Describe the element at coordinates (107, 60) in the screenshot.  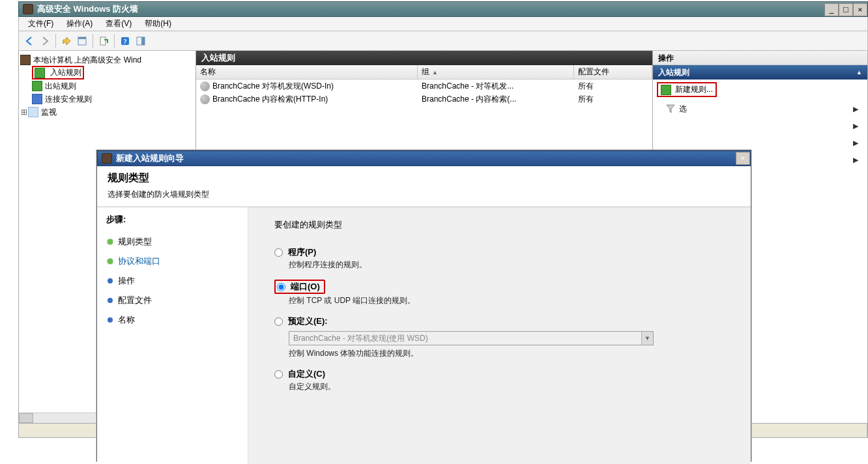
I see `tree-root: 本地计算机 上的高级安全 Wind` at that location.